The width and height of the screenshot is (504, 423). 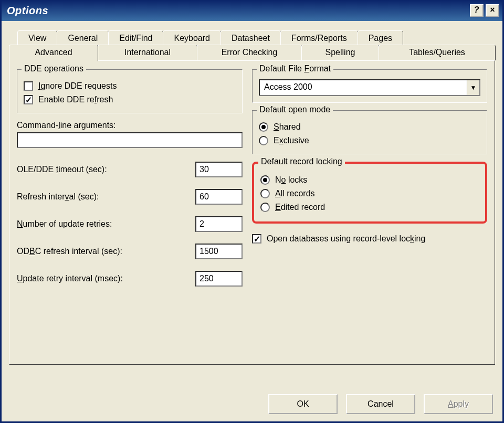 I want to click on input-command-line-args, so click(x=130, y=140).